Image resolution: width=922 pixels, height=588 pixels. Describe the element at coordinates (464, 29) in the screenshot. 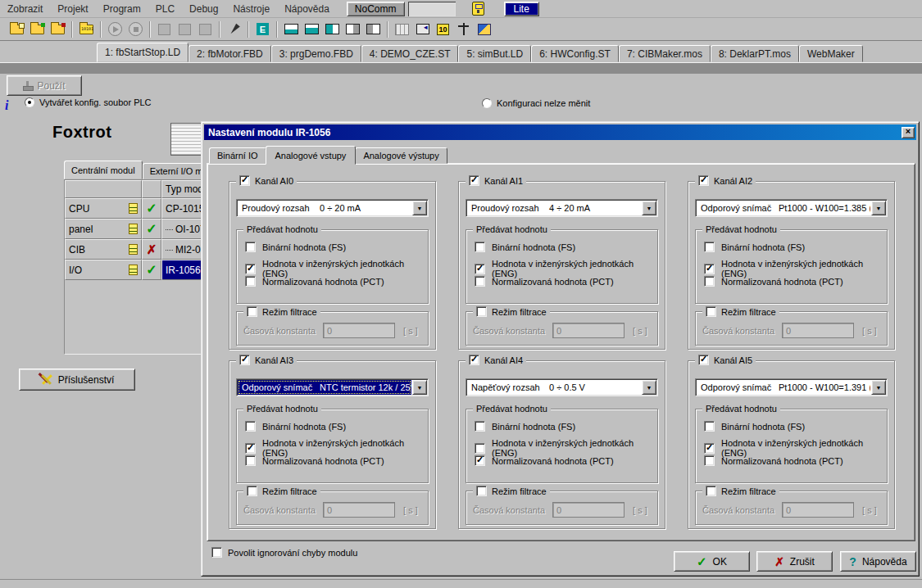

I see `network-pole-icon` at that location.